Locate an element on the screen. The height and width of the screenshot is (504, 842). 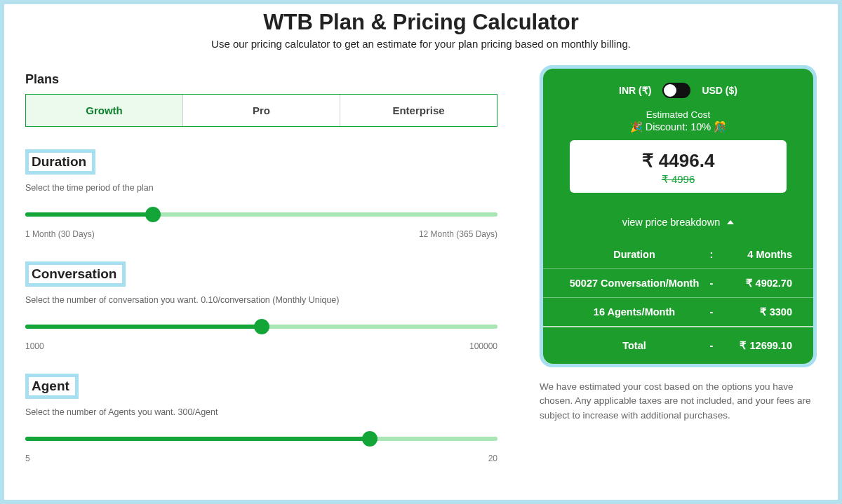
price-box: ₹ 4496.4 ₹ 4996 is located at coordinates (678, 167).